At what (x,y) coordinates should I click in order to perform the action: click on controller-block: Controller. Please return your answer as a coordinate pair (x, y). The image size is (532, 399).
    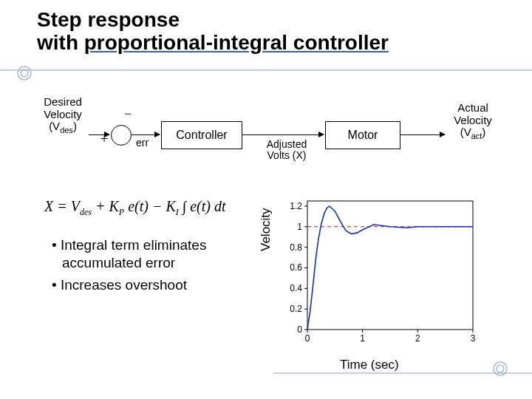
    Looking at the image, I should click on (202, 135).